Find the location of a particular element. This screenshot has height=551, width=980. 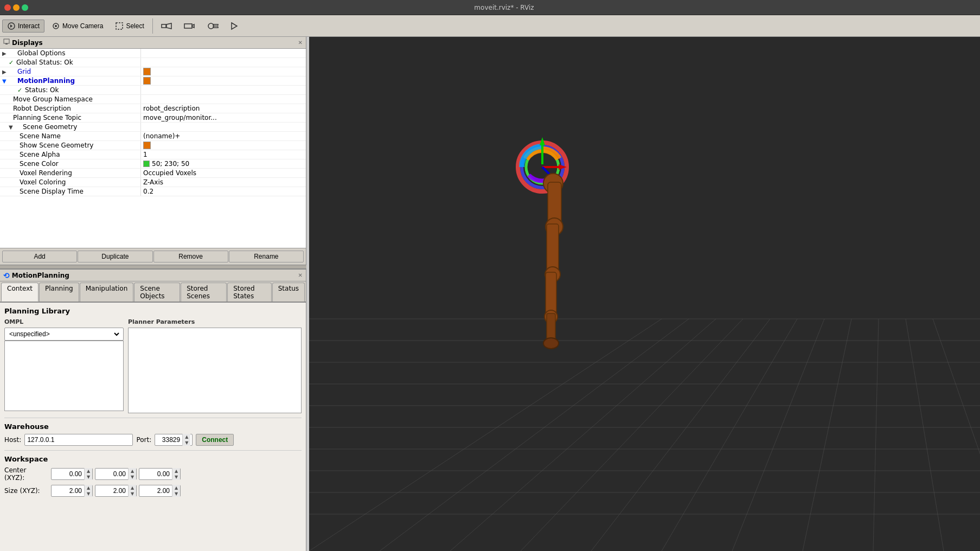

tree-item-label: Voxel Rendering is located at coordinates (46, 173).